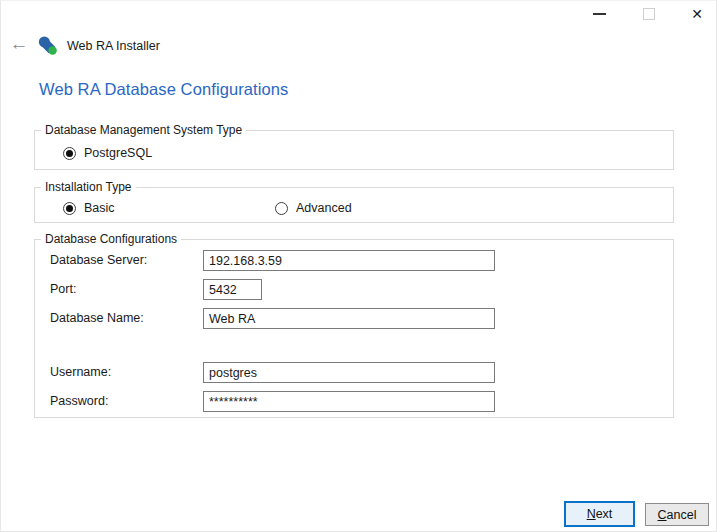  I want to click on close-button: ✕, so click(697, 14).